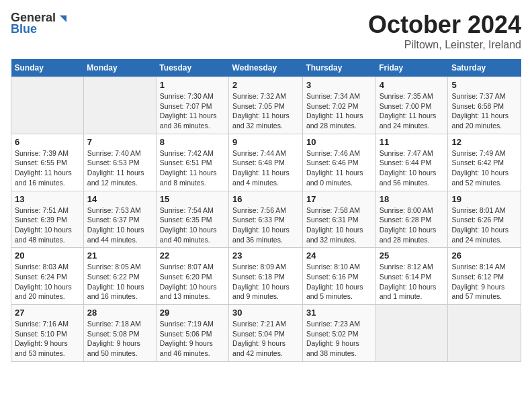  What do you see at coordinates (339, 226) in the screenshot?
I see `day-info: Sunrise: 7:58 AM Sunset: 6:31 PM Dayligh…` at bounding box center [339, 226].